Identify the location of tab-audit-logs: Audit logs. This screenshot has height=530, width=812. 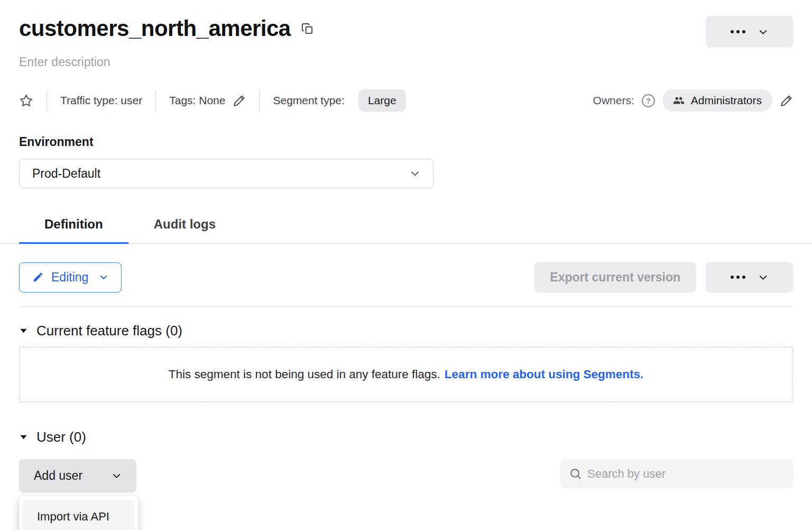
(185, 226).